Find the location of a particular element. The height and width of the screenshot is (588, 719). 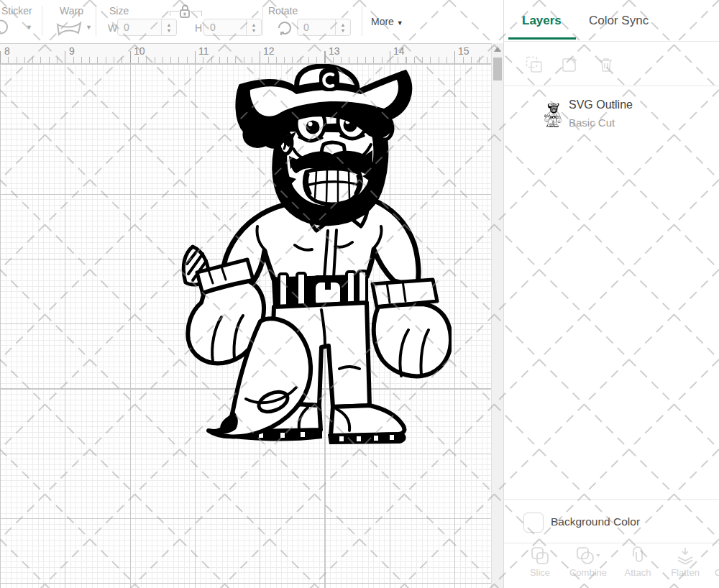

height-label: H is located at coordinates (198, 28).